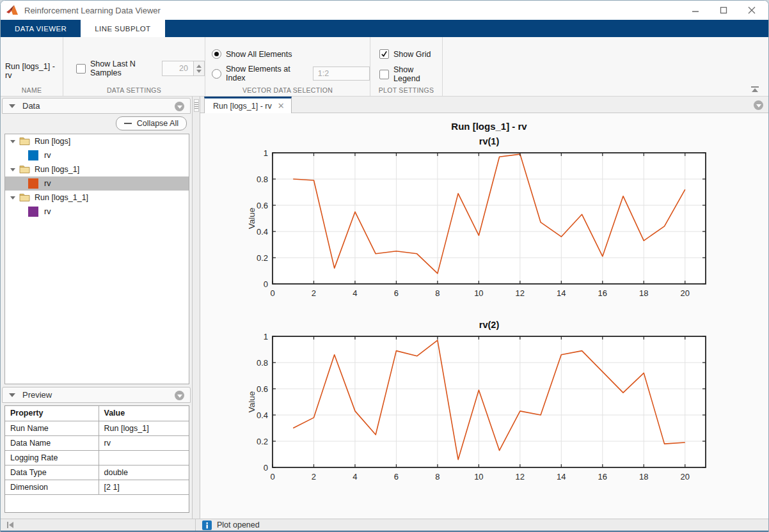 The image size is (769, 532). I want to click on preview-panel-menu-icon, so click(179, 395).